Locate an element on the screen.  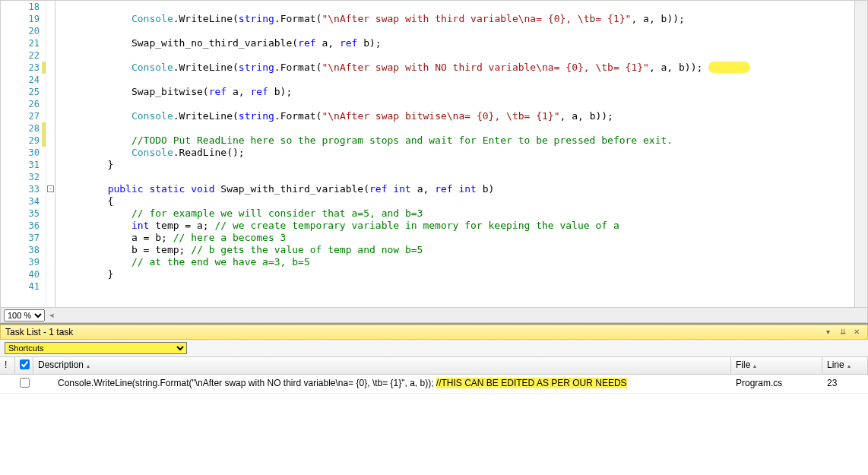
task-list-titlebar: Task List - 1 task ▾ ⇊ ✕ is located at coordinates (434, 332).